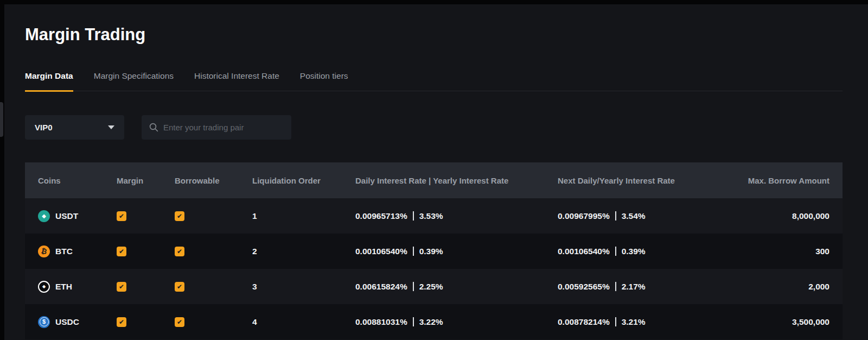 The image size is (868, 340). What do you see at coordinates (457, 216) in the screenshot?
I see `daily-yearly-rate-cell: 0.00965713% 3.53%` at bounding box center [457, 216].